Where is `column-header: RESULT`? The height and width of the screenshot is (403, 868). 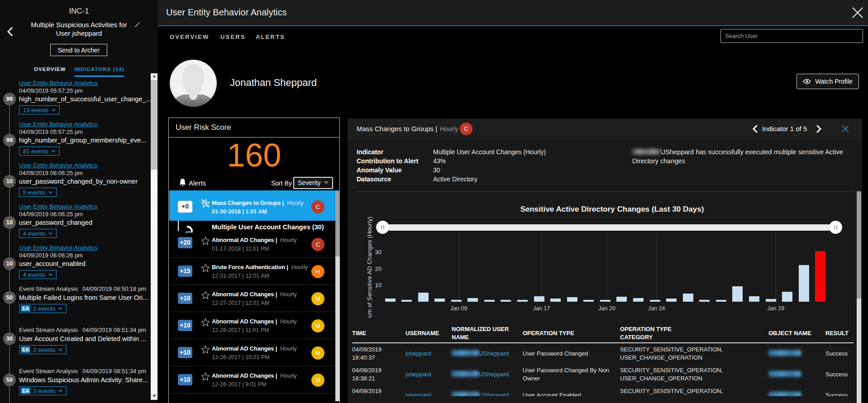
column-header: RESULT is located at coordinates (839, 333).